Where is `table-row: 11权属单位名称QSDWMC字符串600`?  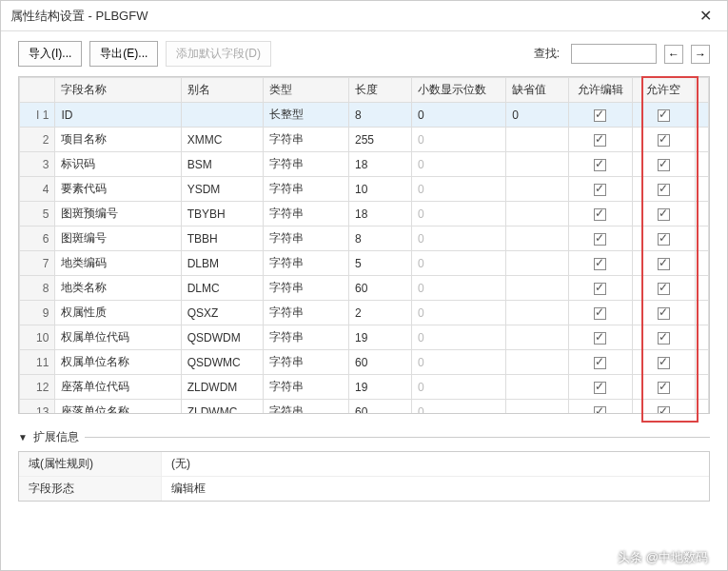 table-row: 11权属单位名称QSDWMC字符串600 is located at coordinates (364, 363).